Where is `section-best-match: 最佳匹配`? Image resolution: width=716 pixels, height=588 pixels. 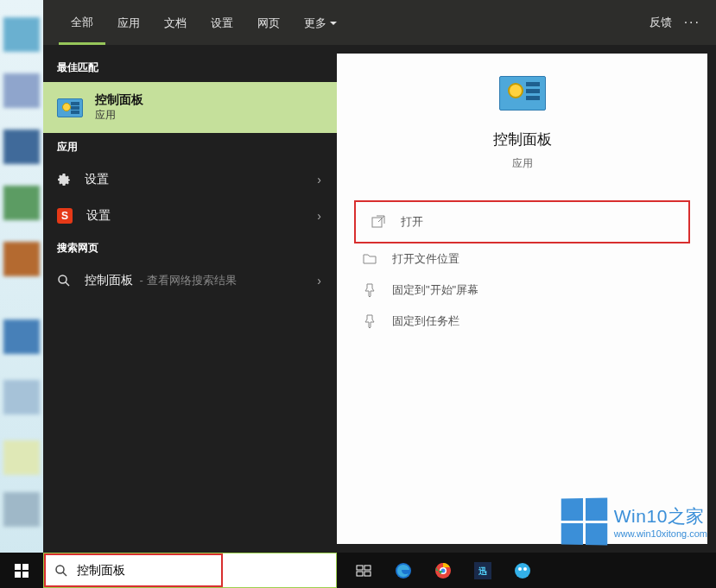
section-best-match: 最佳匹配 is located at coordinates (190, 67).